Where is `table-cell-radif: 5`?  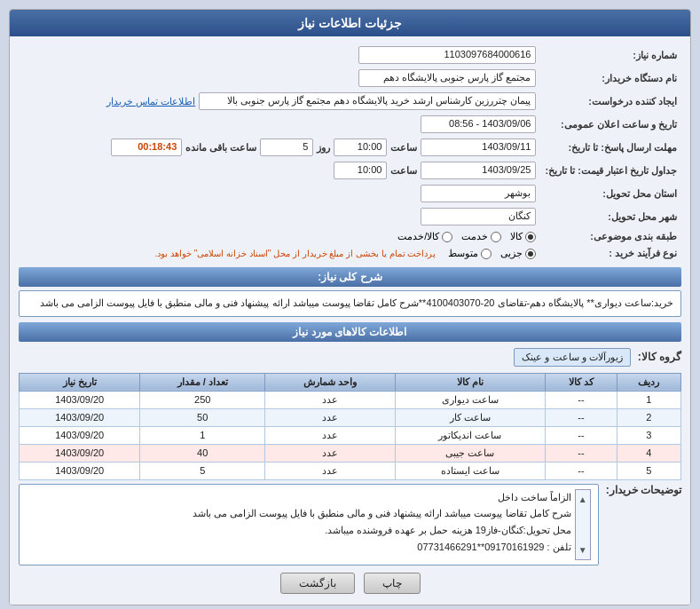 table-cell-radif: 5 is located at coordinates (649, 471).